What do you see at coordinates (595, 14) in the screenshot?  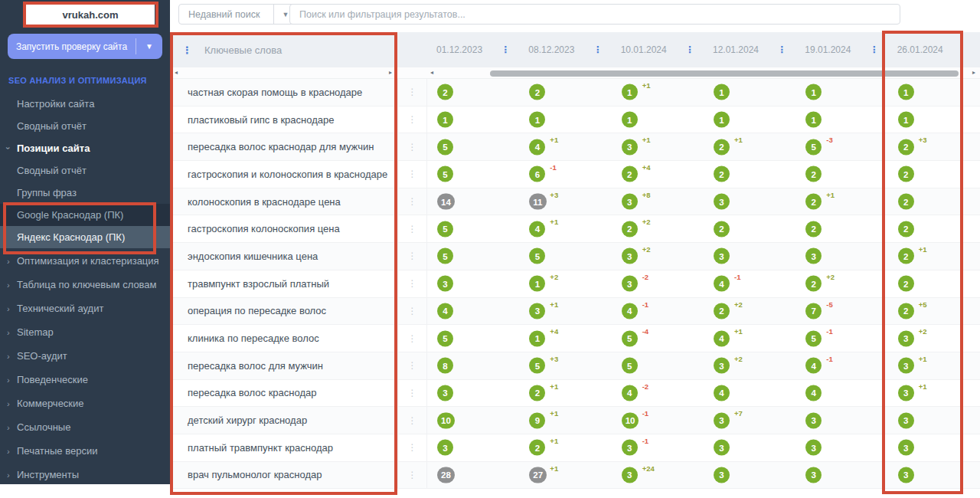 I see `search-input` at bounding box center [595, 14].